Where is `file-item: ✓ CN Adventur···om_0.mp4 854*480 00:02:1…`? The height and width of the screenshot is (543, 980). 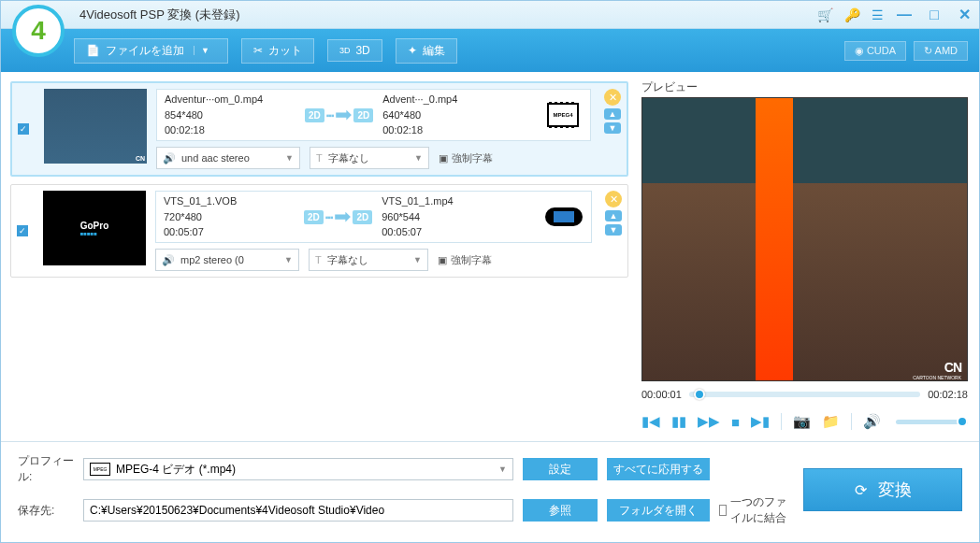 file-item: ✓ CN Adventur···om_0.mp4 854*480 00:02:1… is located at coordinates (320, 129).